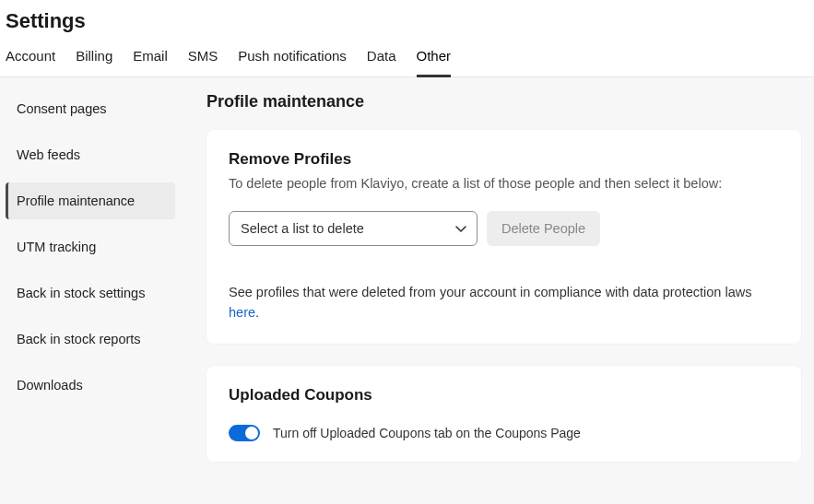 This screenshot has width=814, height=504. Describe the element at coordinates (503, 431) in the screenshot. I see `uploaded-coupons-toggle-row: Turn off Uploaded Coupons tab on the Cou…` at that location.